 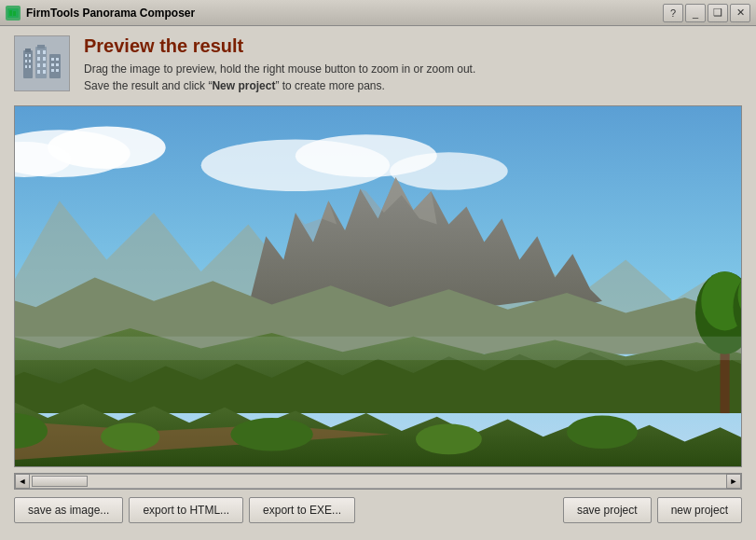 What do you see at coordinates (673, 13) in the screenshot?
I see `help-button: ?` at bounding box center [673, 13].